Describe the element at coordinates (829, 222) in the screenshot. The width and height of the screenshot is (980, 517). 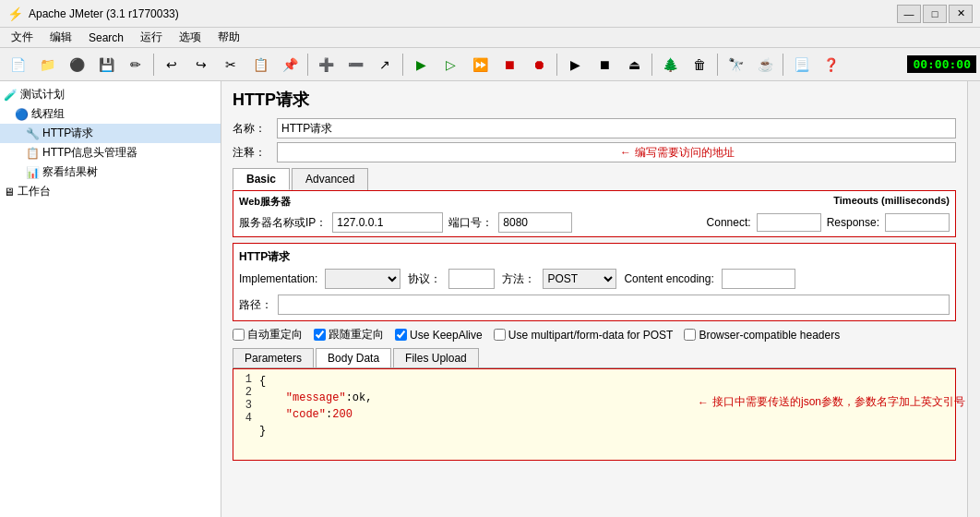
I see `timeout-fields: Connect: Response:` at that location.